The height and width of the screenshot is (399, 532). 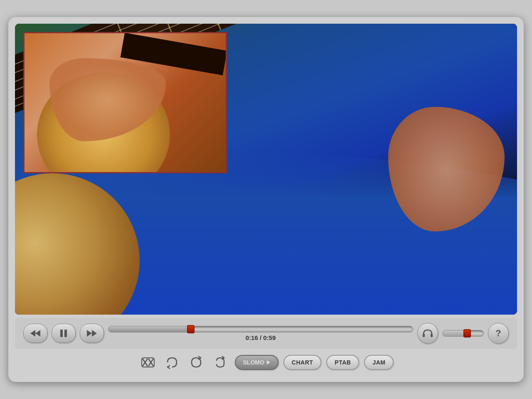 I want to click on volume-container, so click(x=463, y=333).